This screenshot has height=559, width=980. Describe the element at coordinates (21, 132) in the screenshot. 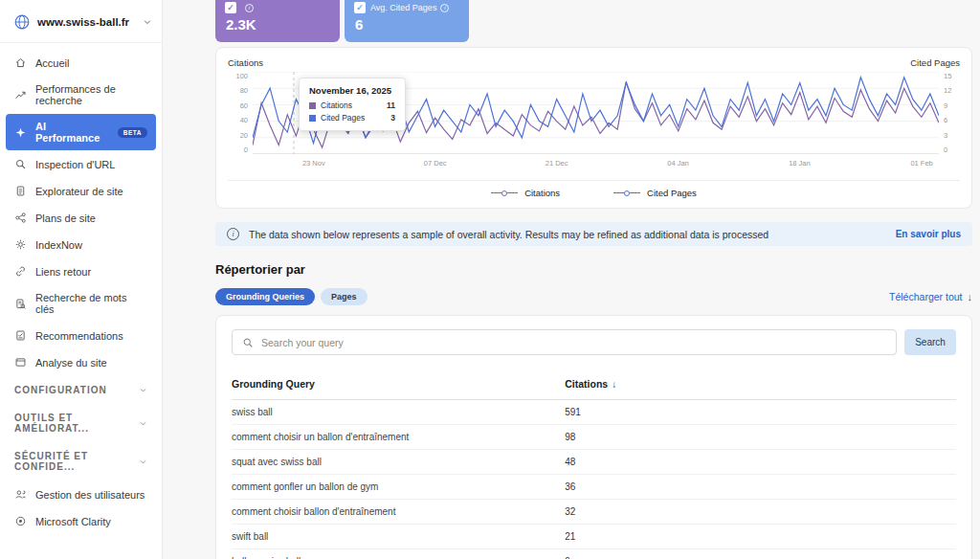

I see `ai-sparkle-icon` at that location.